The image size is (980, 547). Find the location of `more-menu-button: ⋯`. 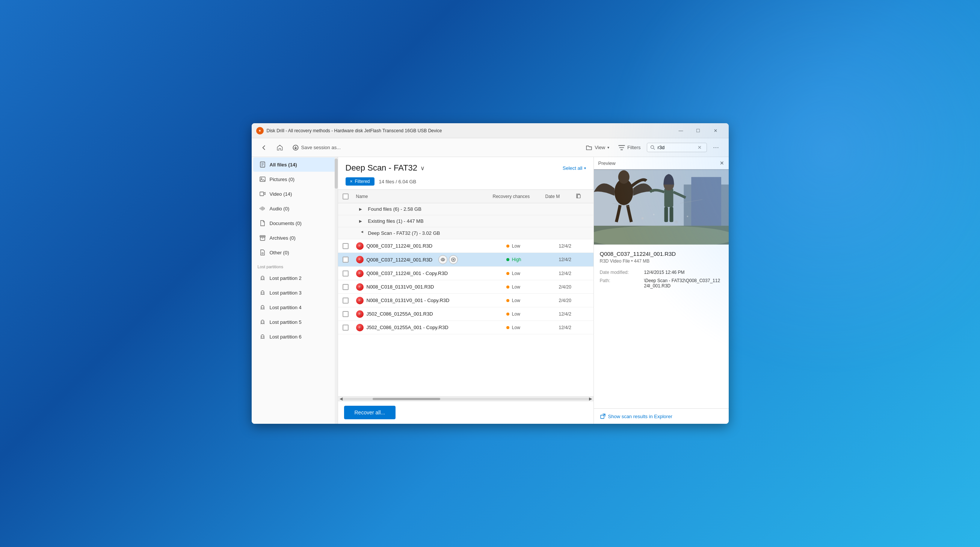

more-menu-button: ⋯ is located at coordinates (716, 148).